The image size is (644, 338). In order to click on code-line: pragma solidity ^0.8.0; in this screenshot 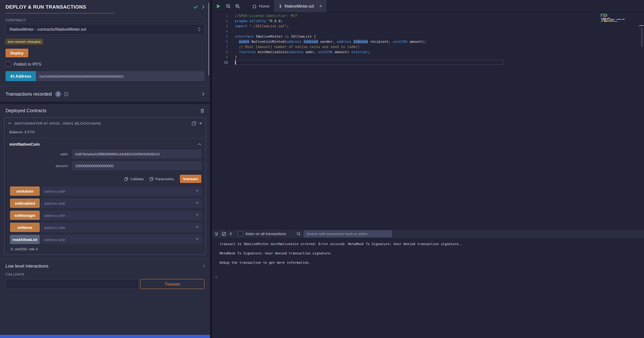, I will do `click(440, 21)`.